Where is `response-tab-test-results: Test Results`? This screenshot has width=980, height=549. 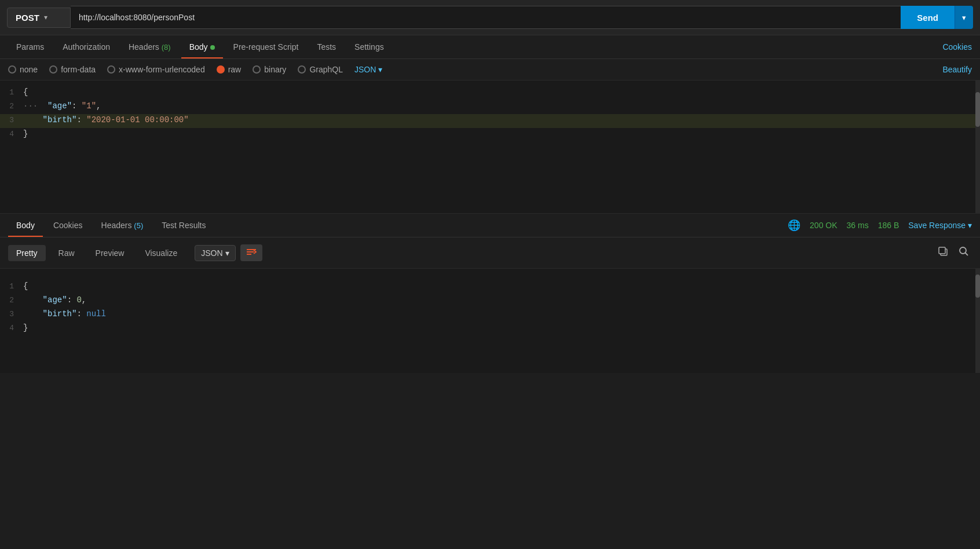 response-tab-test-results: Test Results is located at coordinates (184, 225).